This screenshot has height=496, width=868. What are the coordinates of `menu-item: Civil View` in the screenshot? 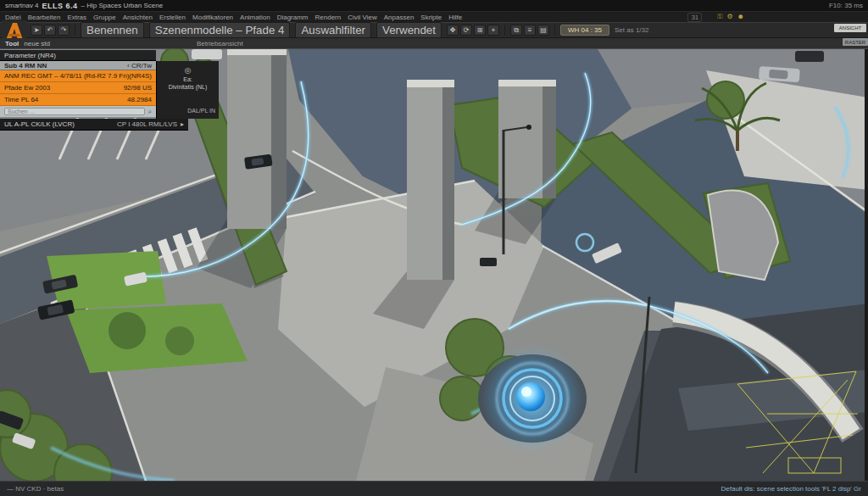 It's located at (363, 17).